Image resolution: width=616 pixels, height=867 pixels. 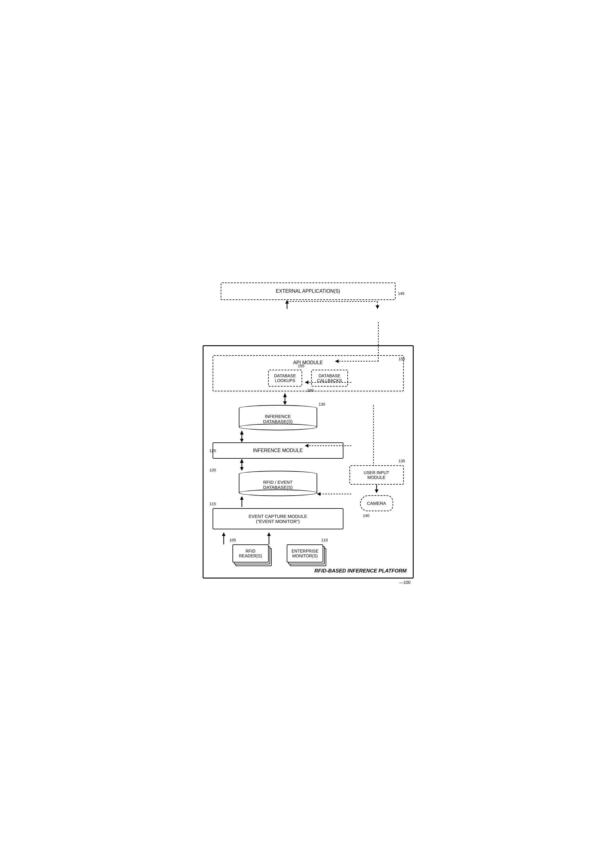 What do you see at coordinates (360, 571) in the screenshot?
I see `platform-label: RFID-BASED INFERENCE PLATFORM` at bounding box center [360, 571].